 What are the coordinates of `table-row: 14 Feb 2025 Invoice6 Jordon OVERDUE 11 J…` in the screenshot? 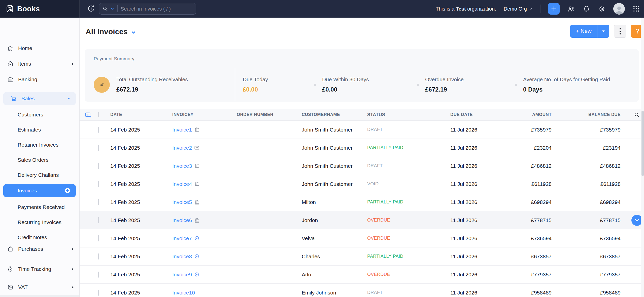 It's located at (362, 220).